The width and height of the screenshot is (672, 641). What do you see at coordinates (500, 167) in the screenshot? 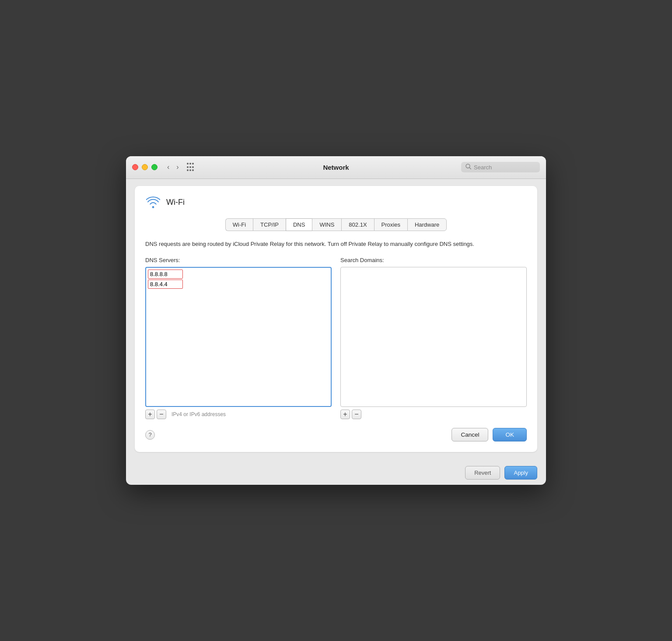
I see `search-box: Search` at bounding box center [500, 167].